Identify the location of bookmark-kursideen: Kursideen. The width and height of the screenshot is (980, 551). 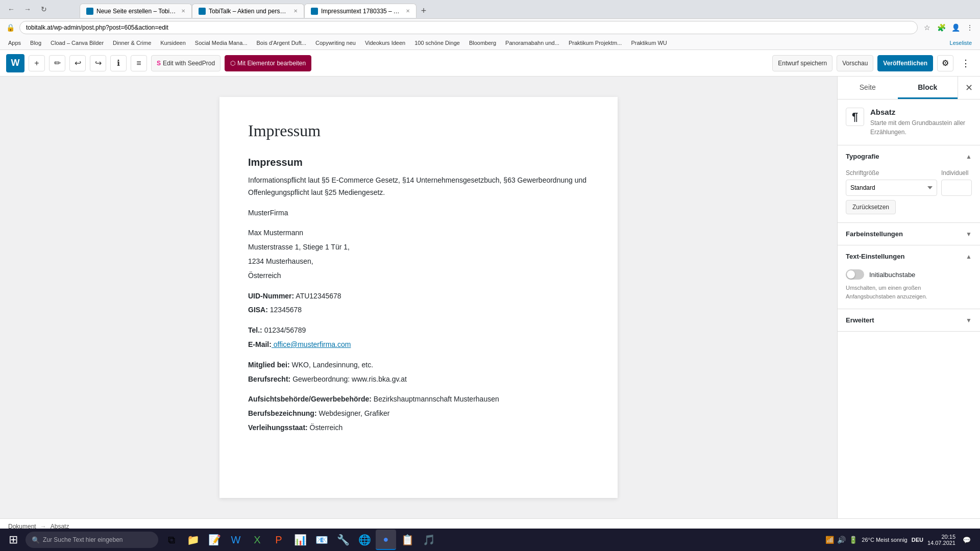
(173, 43).